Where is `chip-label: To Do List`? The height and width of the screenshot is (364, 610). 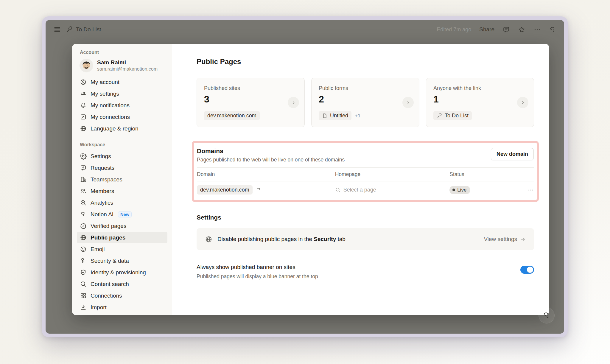 chip-label: To Do List is located at coordinates (457, 116).